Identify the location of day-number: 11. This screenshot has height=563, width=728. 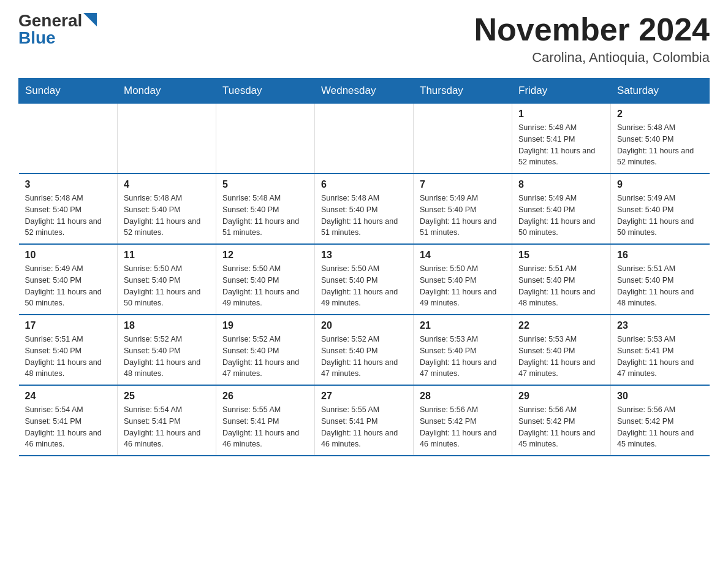
(167, 255).